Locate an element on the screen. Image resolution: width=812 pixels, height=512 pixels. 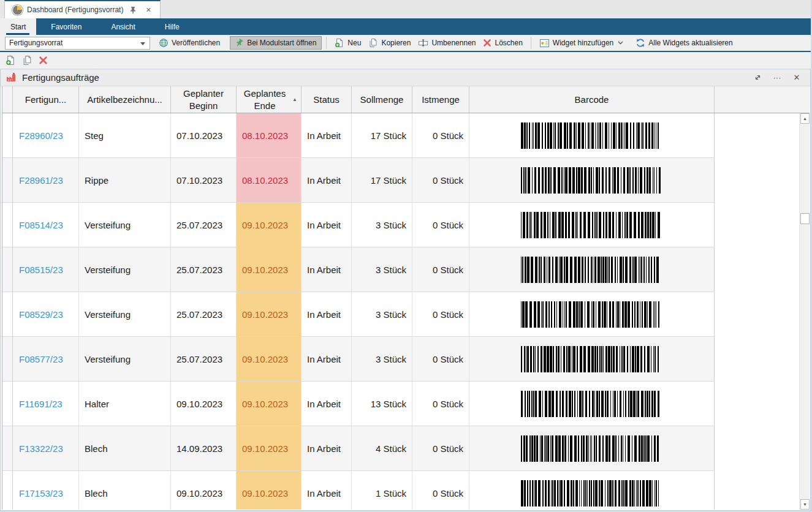
widget-more-icon: ··· is located at coordinates (777, 78).